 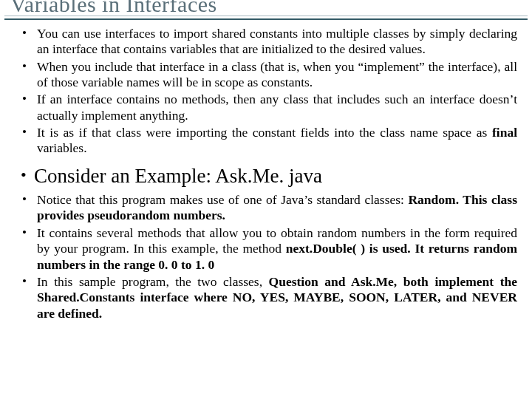 What do you see at coordinates (272, 298) in the screenshot?
I see `list-item: In this sample program, the two classes,…` at bounding box center [272, 298].